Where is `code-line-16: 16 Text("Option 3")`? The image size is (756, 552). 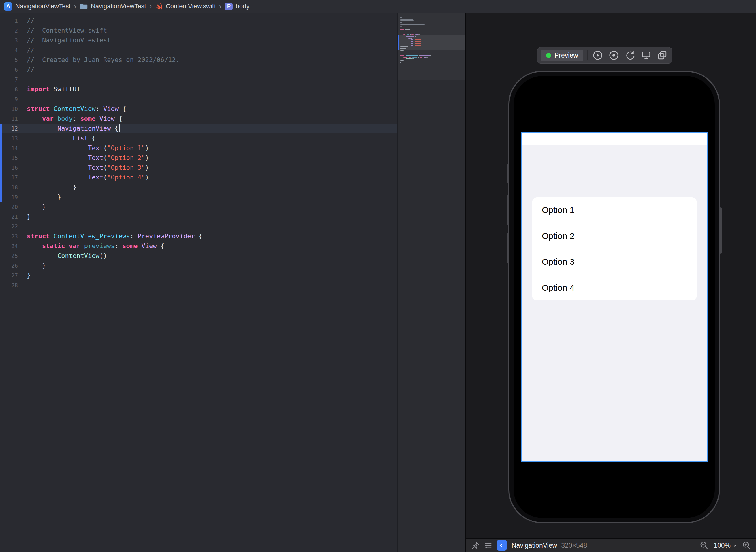
code-line-16: 16 Text("Option 3") is located at coordinates (199, 168).